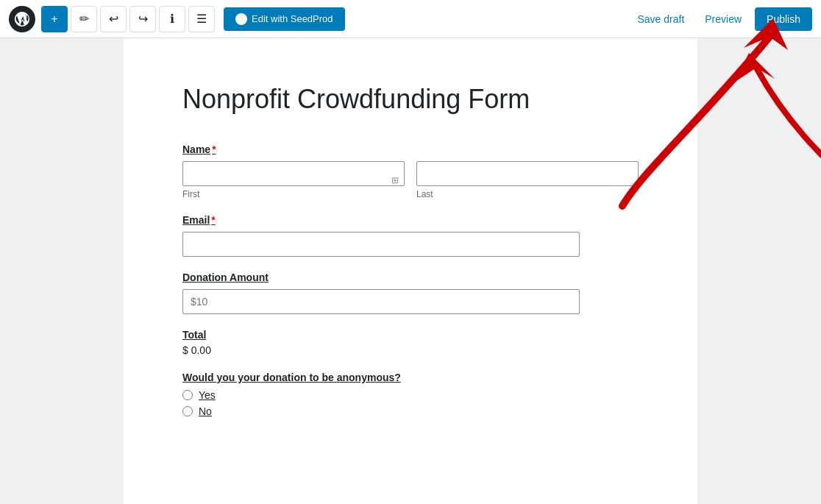  Describe the element at coordinates (410, 377) in the screenshot. I see `anonymous-label: Would you your donation to be anonymous?` at that location.